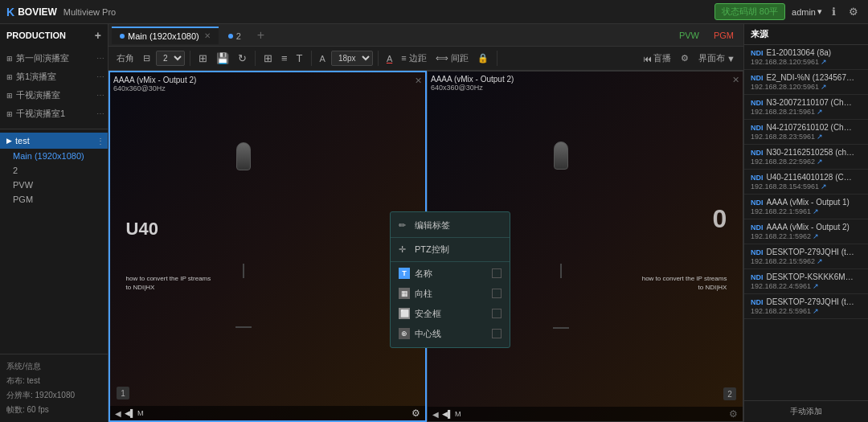  Describe the element at coordinates (243, 58) in the screenshot. I see `refresh-btn: ↻` at that location.